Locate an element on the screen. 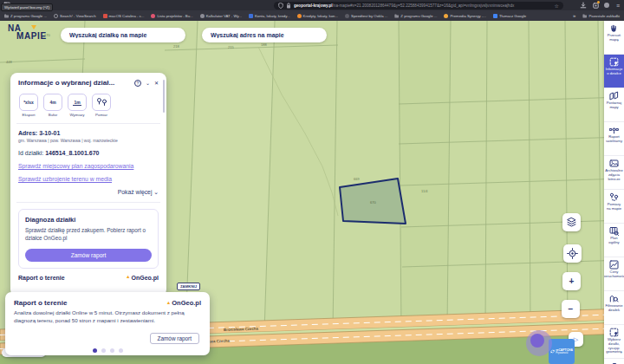  recaptcha-privacy: Prywatność is located at coordinates (564, 354).